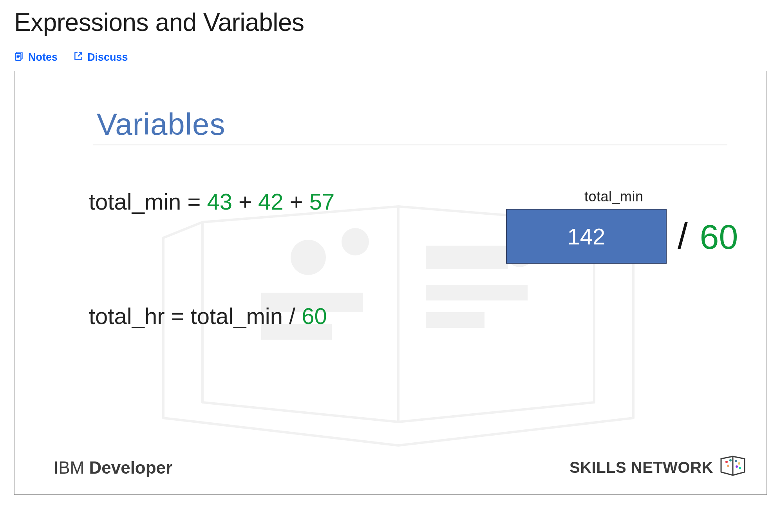 This screenshot has height=532, width=781. What do you see at coordinates (642, 468) in the screenshot?
I see `footer-skills-network-label: SKILLS NETWORK` at bounding box center [642, 468].